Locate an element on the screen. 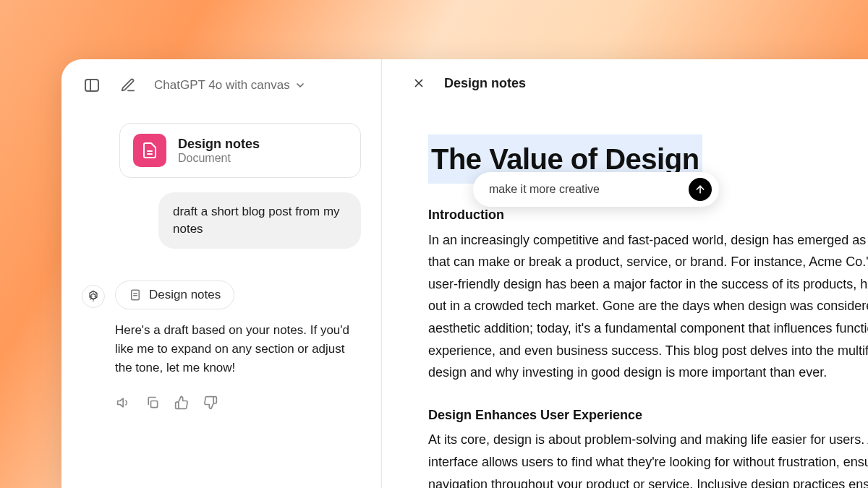  attachment-title: Design notes is located at coordinates (218, 145).